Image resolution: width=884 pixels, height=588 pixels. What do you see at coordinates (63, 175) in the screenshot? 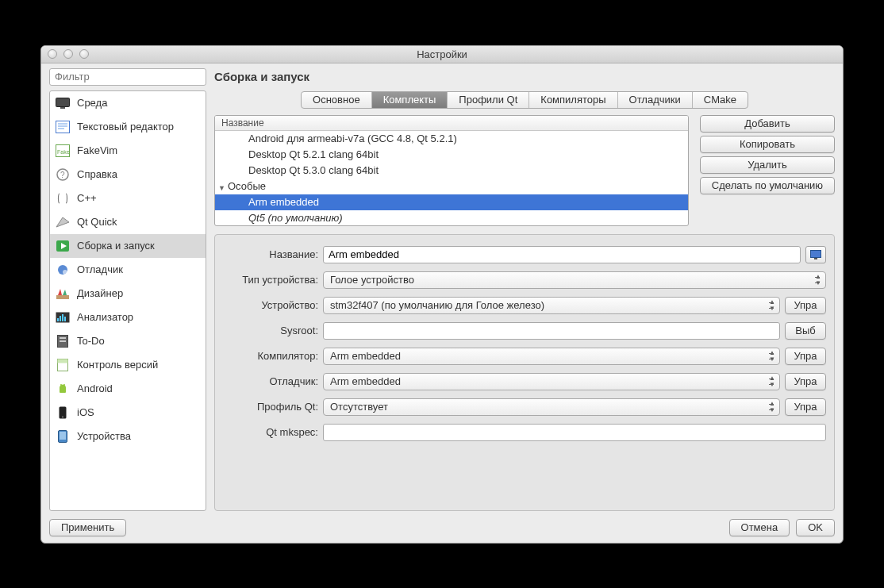
I see `help-icon: ?` at bounding box center [63, 175].